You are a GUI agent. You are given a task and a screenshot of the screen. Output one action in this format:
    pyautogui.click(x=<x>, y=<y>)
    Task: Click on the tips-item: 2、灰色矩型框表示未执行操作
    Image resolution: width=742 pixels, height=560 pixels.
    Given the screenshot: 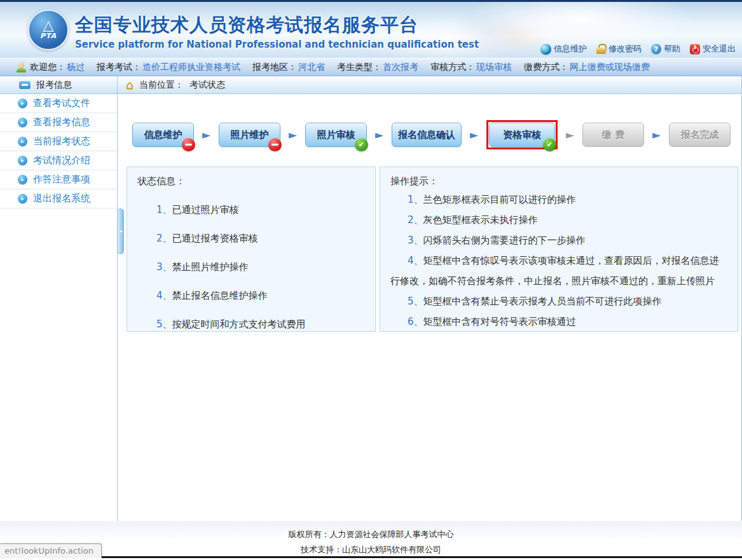 What is the action you would take?
    pyautogui.click(x=559, y=220)
    